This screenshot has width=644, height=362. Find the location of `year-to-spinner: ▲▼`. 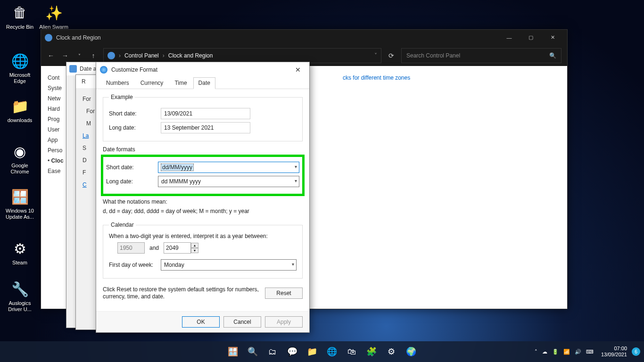

year-to-spinner: ▲▼ is located at coordinates (195, 248).